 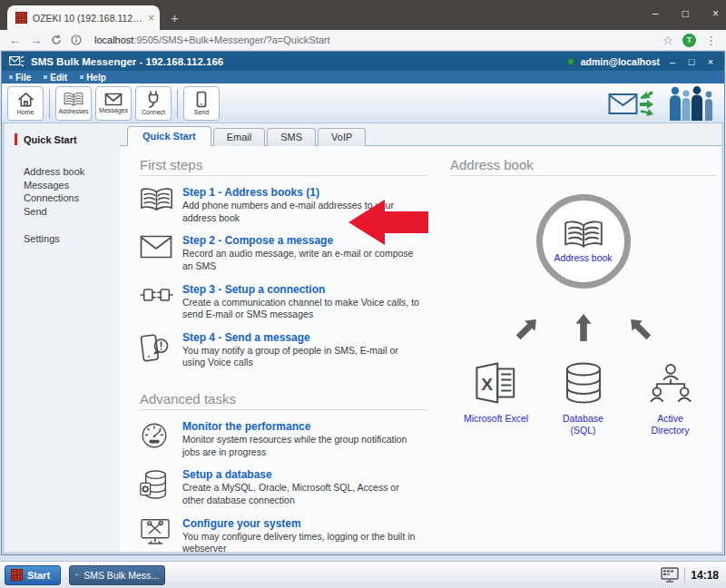 What do you see at coordinates (692, 62) in the screenshot?
I see `app-maximize-button: □` at bounding box center [692, 62].